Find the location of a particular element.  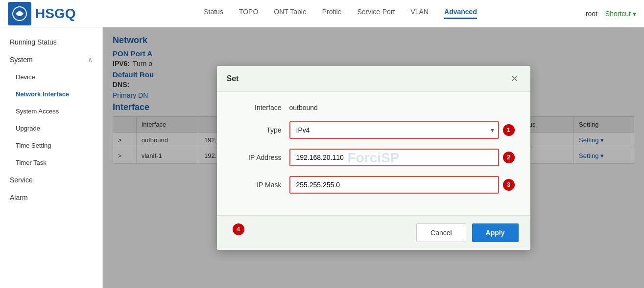

form-type-row: Type IPv4 IPv6 ▾ 1 is located at coordinates (374, 130).